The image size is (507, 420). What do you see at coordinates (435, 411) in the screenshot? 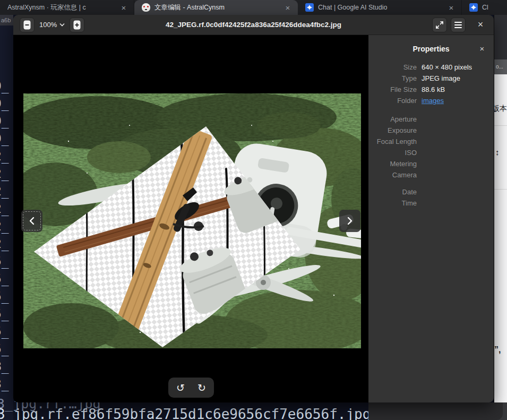
I see `background-window-edge` at bounding box center [435, 411].